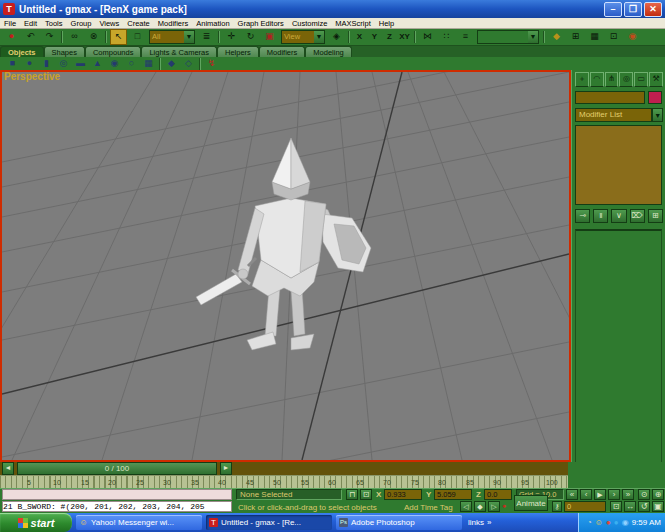  I want to click on make-unique-button: ∨, so click(618, 216).